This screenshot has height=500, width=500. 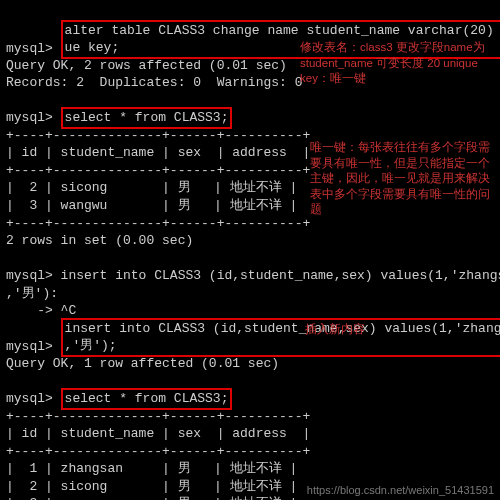 I want to click on highlight-select-1: select * from CLASS3;, so click(x=147, y=118).